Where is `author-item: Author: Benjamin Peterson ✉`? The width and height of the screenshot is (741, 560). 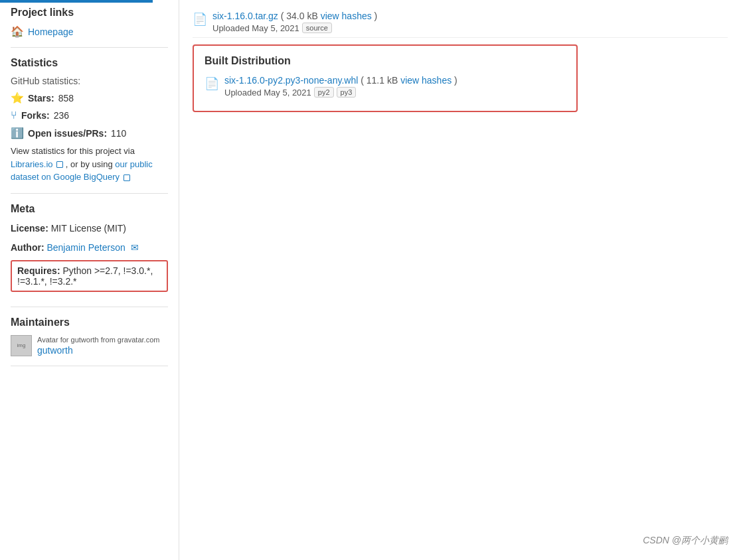
author-item: Author: Benjamin Peterson ✉ is located at coordinates (89, 248).